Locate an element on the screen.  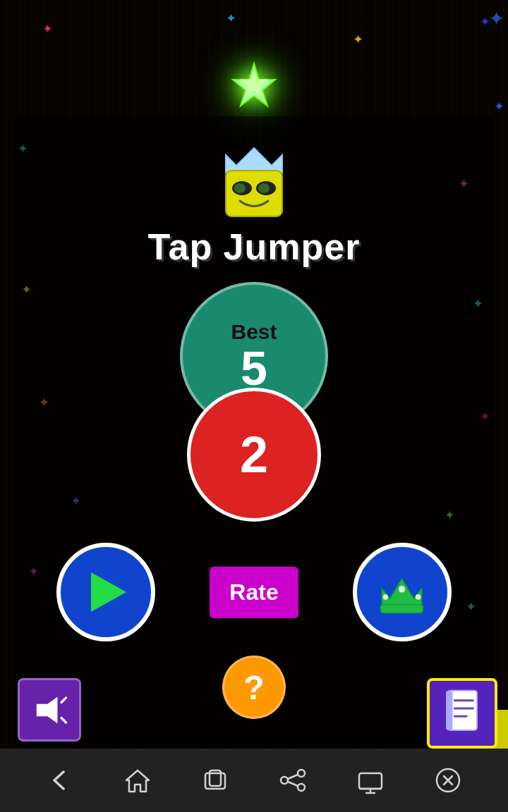
best-score-value: 5 is located at coordinates (254, 368).